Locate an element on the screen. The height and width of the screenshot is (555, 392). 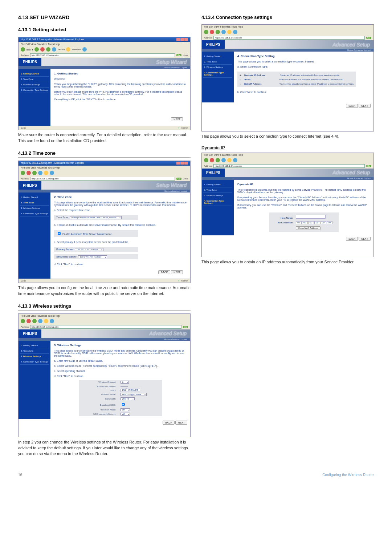
wds-select: off is located at coordinates (126, 414).